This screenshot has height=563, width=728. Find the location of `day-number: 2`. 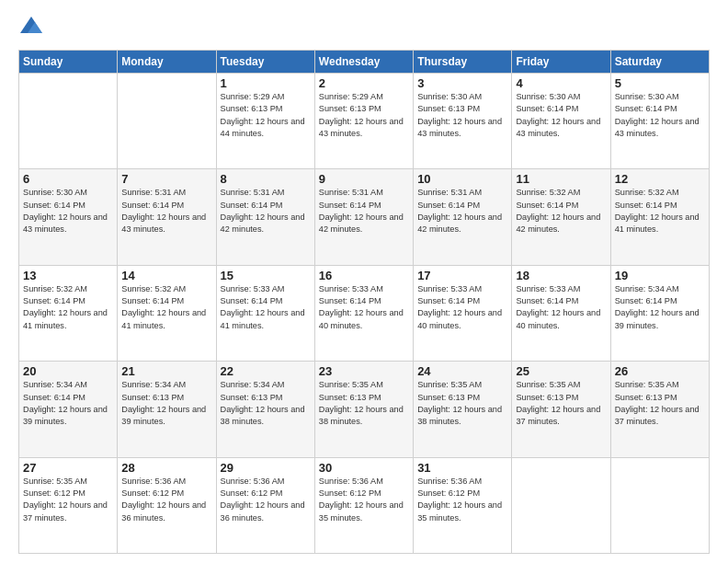

day-number: 2 is located at coordinates (364, 83).